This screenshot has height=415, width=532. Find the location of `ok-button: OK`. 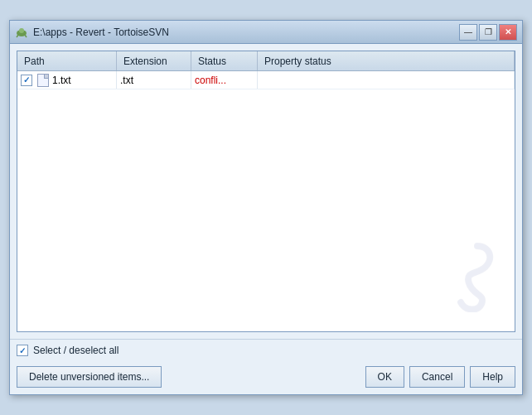

ok-button: OK is located at coordinates (384, 377).